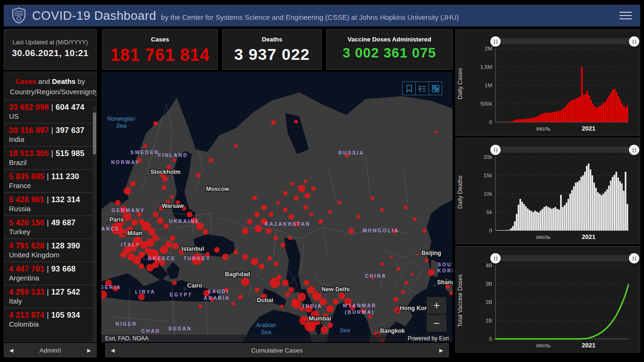 This screenshot has width=644, height=362. Describe the element at coordinates (437, 305) in the screenshot. I see `zoom-in-button: +` at that location.